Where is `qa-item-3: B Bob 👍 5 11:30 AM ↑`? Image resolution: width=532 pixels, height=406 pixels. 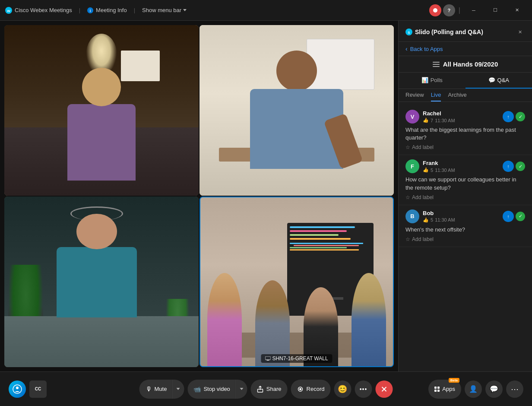 qa-item-3: B Bob 👍 5 11:30 AM ↑ is located at coordinates (466, 226).